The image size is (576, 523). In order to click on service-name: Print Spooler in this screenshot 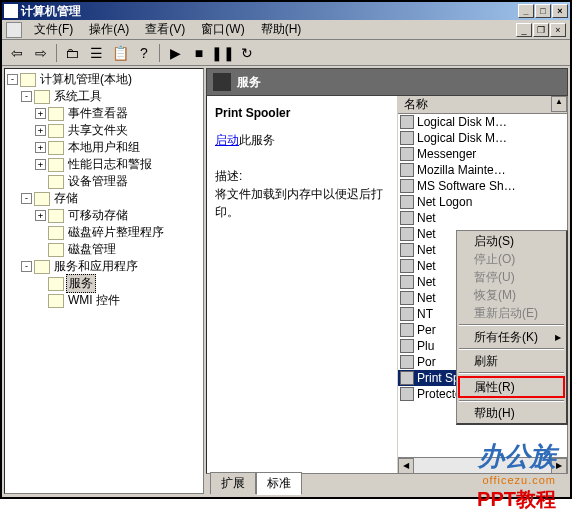, I will do `click(302, 113)`.